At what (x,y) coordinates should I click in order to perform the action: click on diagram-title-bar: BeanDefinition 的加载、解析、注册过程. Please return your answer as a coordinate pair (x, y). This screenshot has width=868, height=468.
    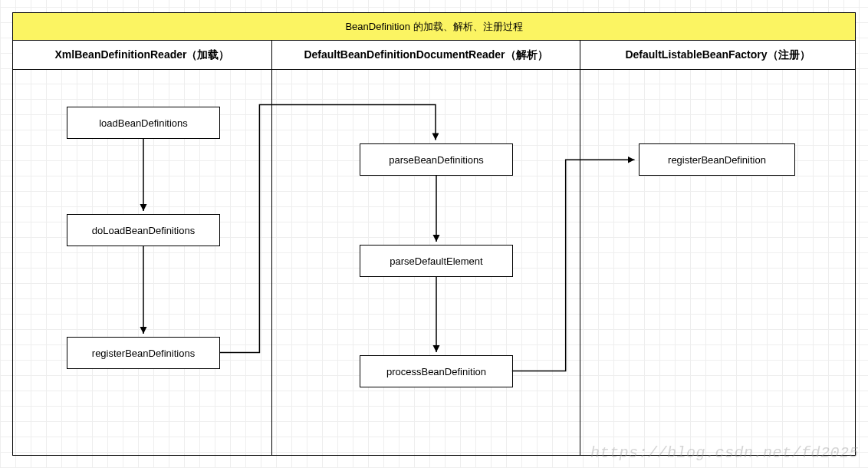
    Looking at the image, I should click on (434, 27).